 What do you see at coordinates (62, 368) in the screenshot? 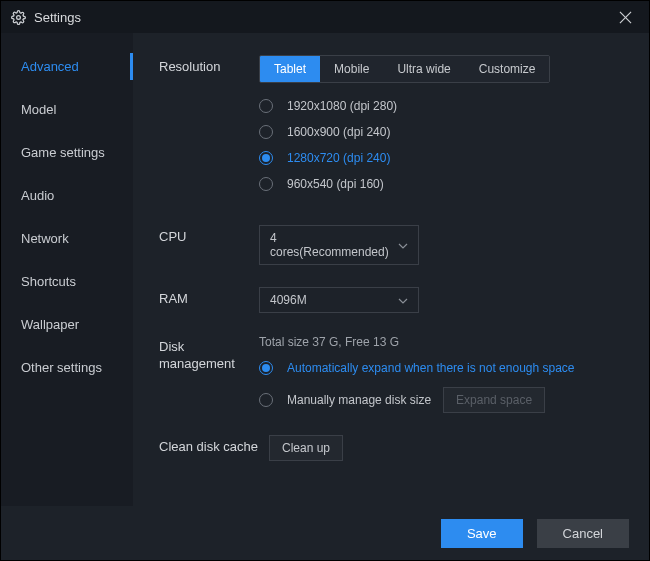
I see `sidebar-item-label: Other settings` at bounding box center [62, 368].